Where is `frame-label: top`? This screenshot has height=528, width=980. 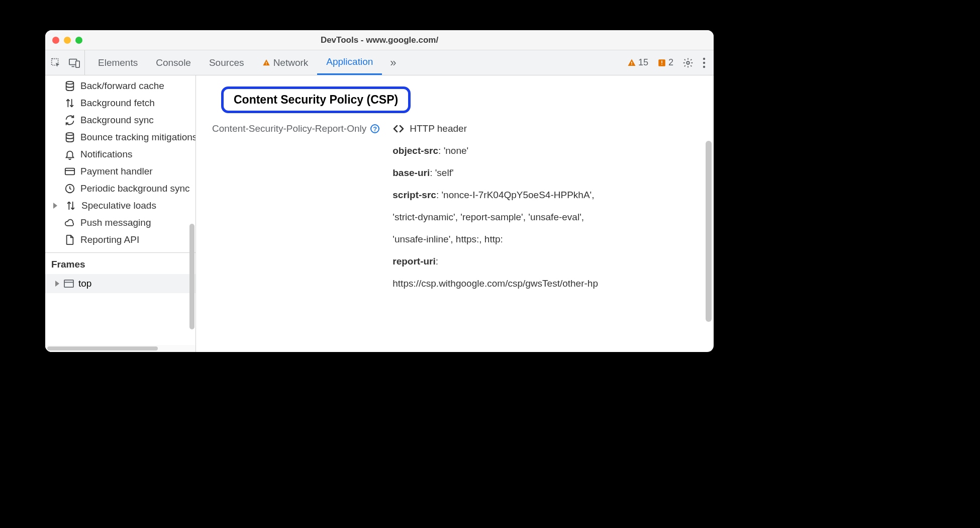 frame-label: top is located at coordinates (85, 284).